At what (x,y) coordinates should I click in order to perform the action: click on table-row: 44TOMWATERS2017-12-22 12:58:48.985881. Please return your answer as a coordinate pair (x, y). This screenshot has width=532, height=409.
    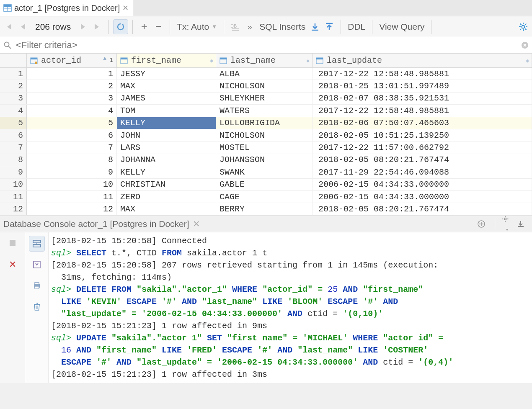
    Looking at the image, I should click on (266, 111).